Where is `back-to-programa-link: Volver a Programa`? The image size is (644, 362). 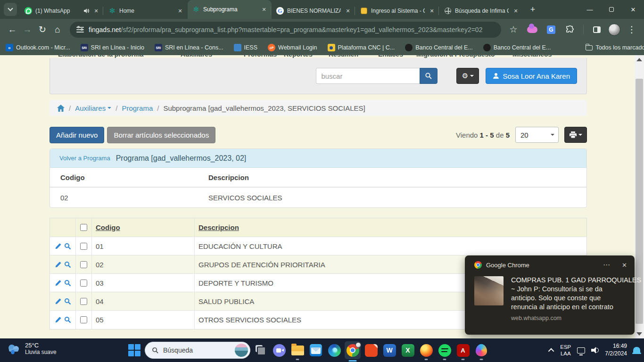 back-to-programa-link: Volver a Programa is located at coordinates (85, 158).